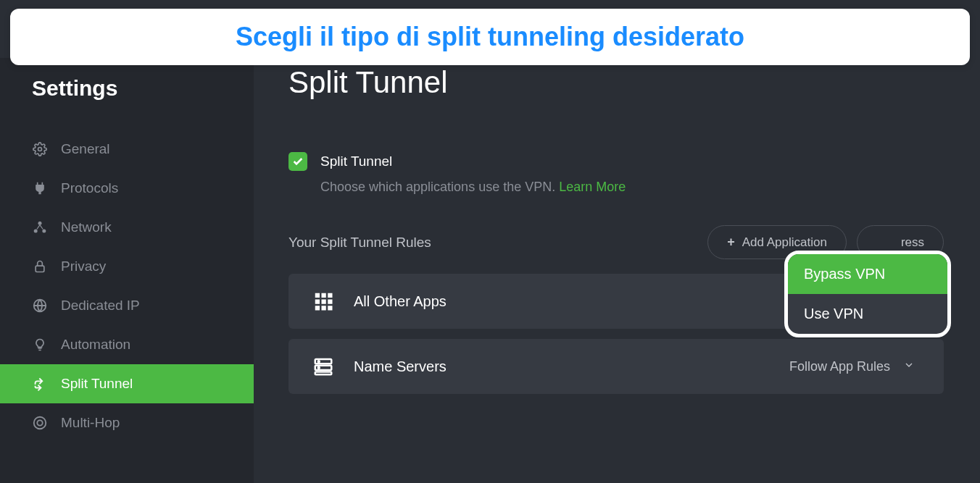 Image resolution: width=980 pixels, height=483 pixels. I want to click on sidebar-title: Settings, so click(127, 103).